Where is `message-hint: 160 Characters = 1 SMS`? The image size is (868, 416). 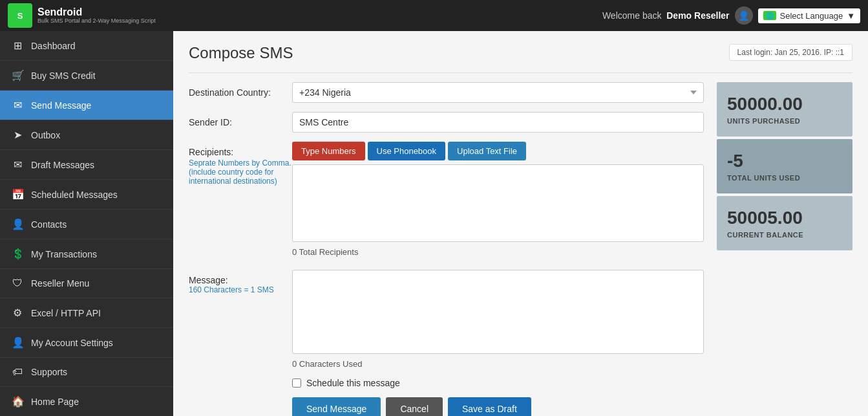
message-hint: 160 Characters = 1 SMS is located at coordinates (240, 290).